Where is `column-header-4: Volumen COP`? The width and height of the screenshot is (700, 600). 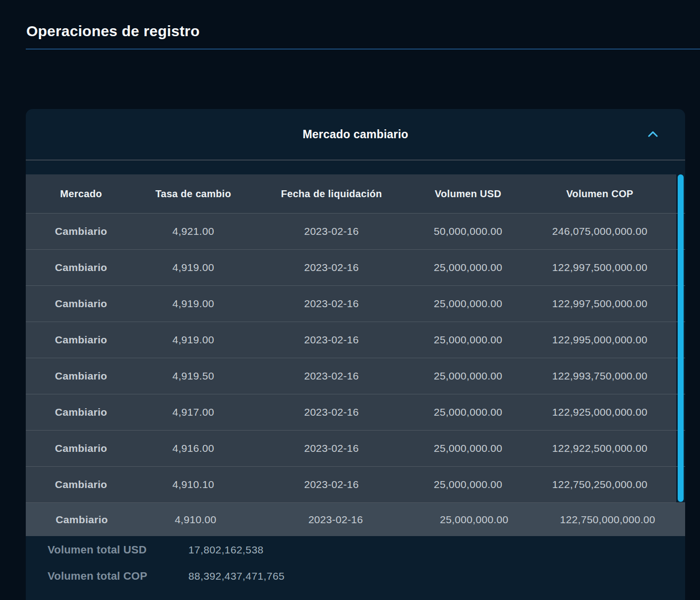 column-header-4: Volumen COP is located at coordinates (600, 194).